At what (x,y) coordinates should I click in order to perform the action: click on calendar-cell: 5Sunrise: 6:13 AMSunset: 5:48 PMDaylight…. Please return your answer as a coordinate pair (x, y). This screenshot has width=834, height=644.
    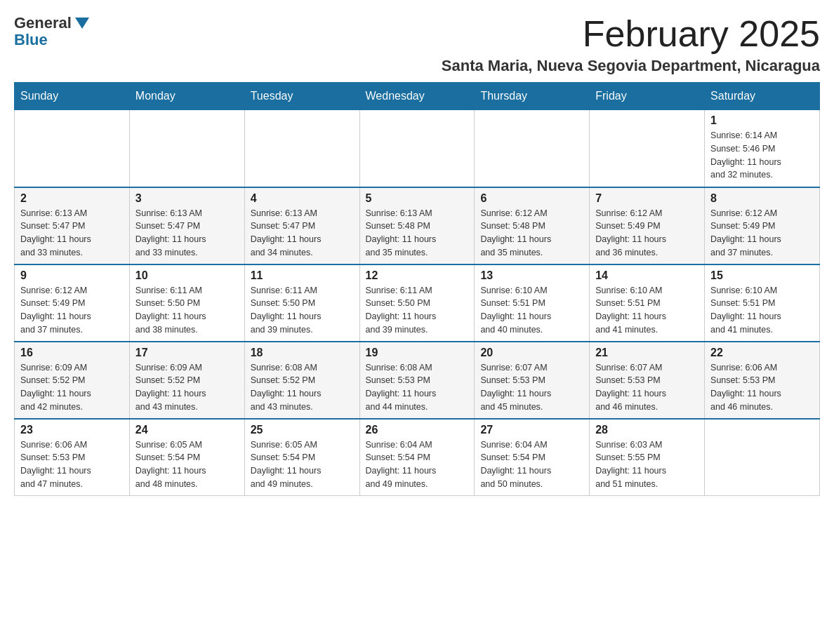
    Looking at the image, I should click on (417, 226).